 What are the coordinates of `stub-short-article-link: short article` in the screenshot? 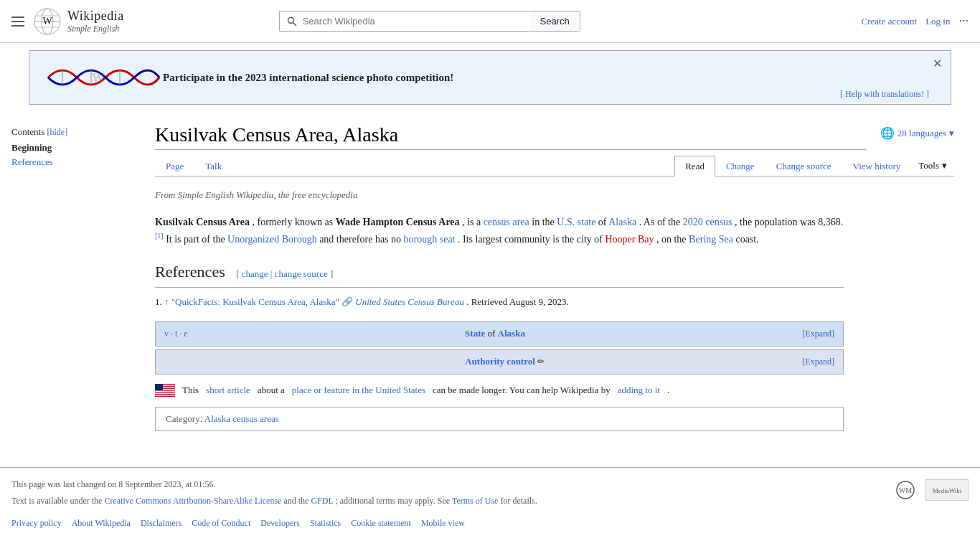 It's located at (228, 390).